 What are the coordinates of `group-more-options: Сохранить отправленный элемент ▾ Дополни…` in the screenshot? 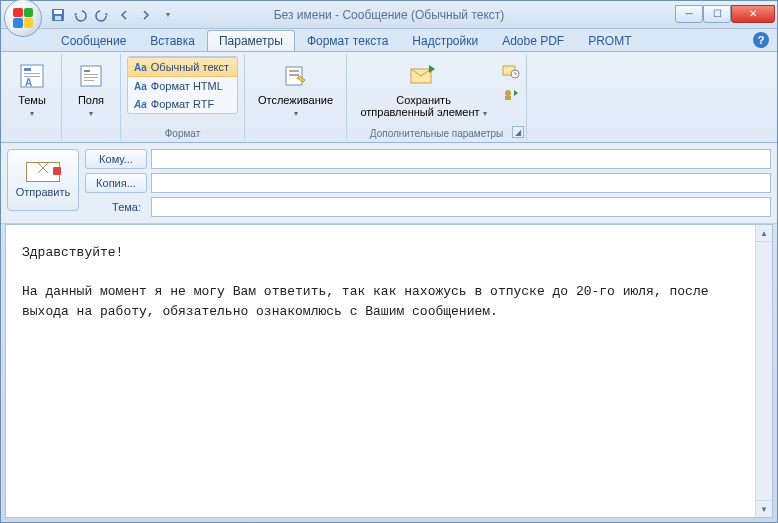 It's located at (437, 97).